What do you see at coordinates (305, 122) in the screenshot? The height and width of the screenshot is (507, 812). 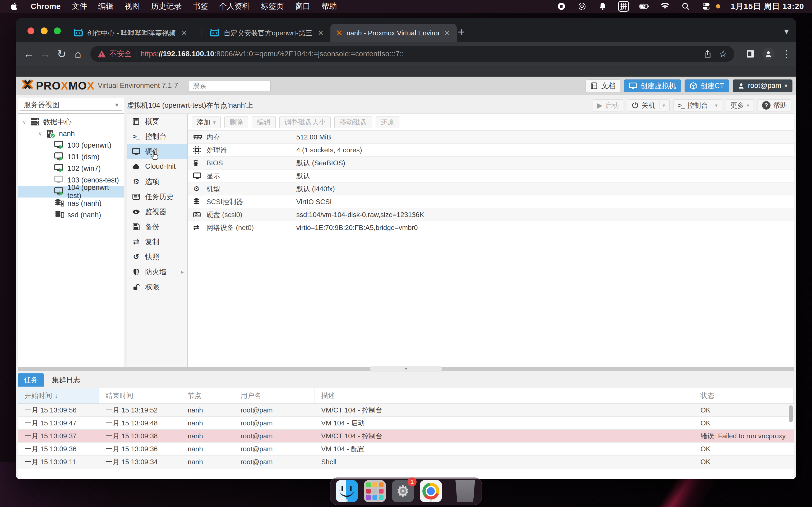 I see `resize-disk-button: 调整磁盘大小` at bounding box center [305, 122].